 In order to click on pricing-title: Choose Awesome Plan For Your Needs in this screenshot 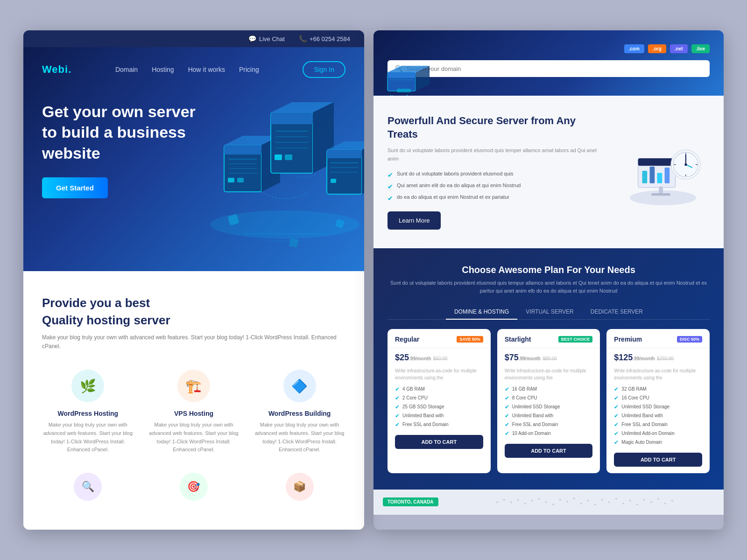, I will do `click(549, 270)`.